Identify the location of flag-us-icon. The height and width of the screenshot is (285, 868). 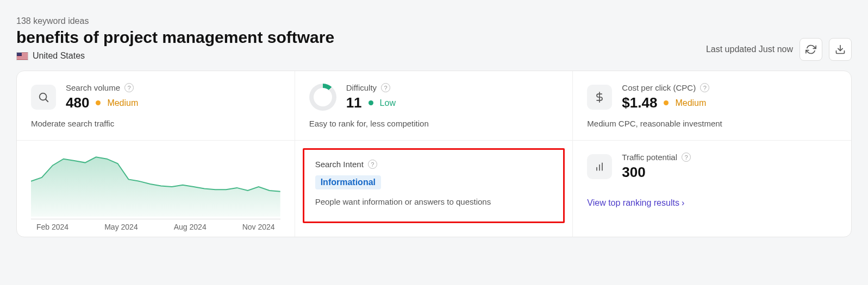
(22, 56).